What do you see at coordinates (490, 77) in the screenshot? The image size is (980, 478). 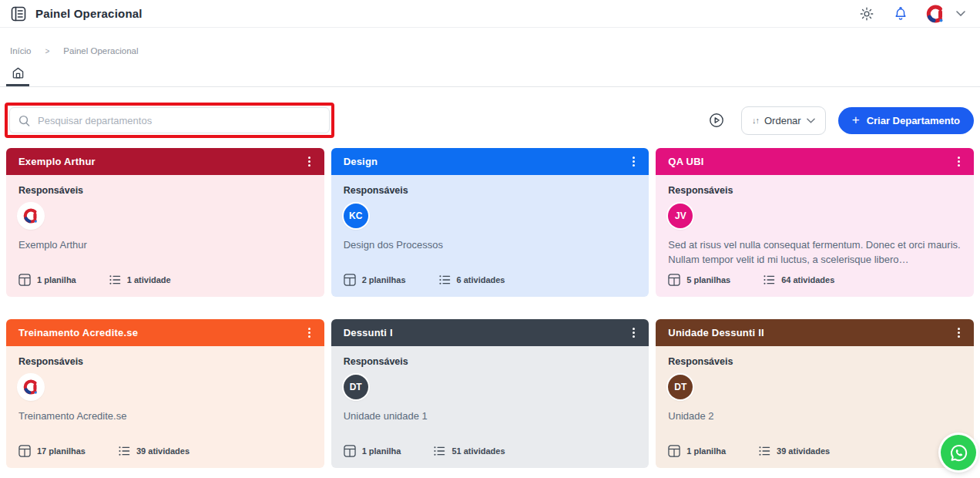 I see `tab-bar` at bounding box center [490, 77].